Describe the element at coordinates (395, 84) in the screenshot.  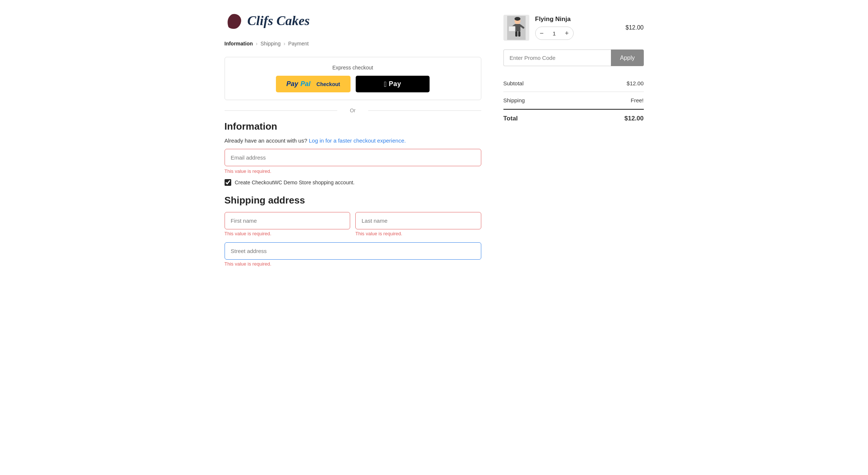
I see `applepay-text: Pay` at that location.